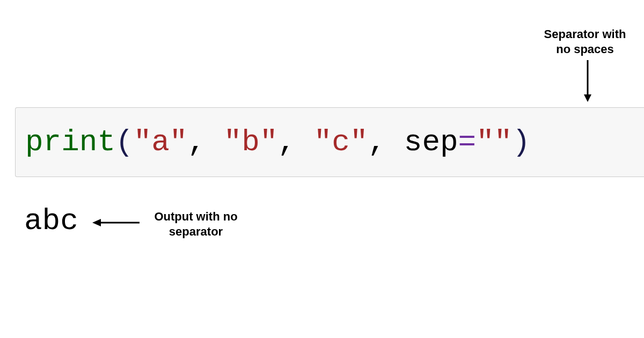 This screenshot has width=644, height=338. Describe the element at coordinates (585, 42) in the screenshot. I see `annotation-separator-label: Separator with no spaces` at that location.